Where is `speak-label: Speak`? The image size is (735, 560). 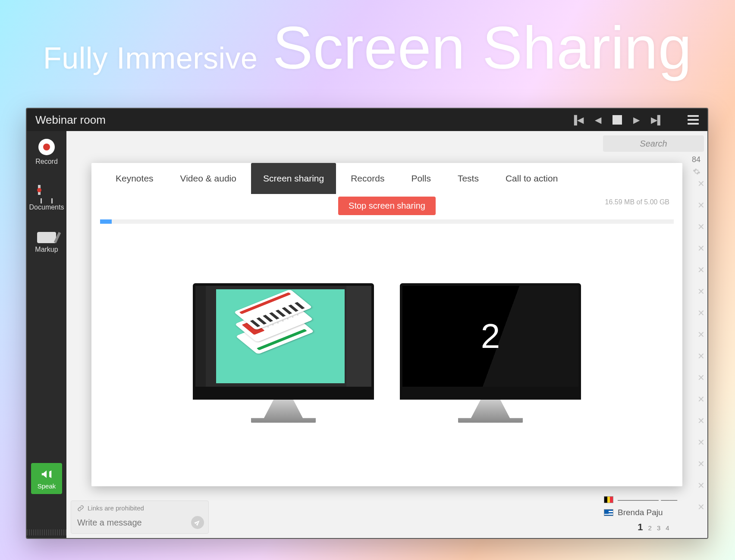 speak-label: Speak is located at coordinates (47, 486).